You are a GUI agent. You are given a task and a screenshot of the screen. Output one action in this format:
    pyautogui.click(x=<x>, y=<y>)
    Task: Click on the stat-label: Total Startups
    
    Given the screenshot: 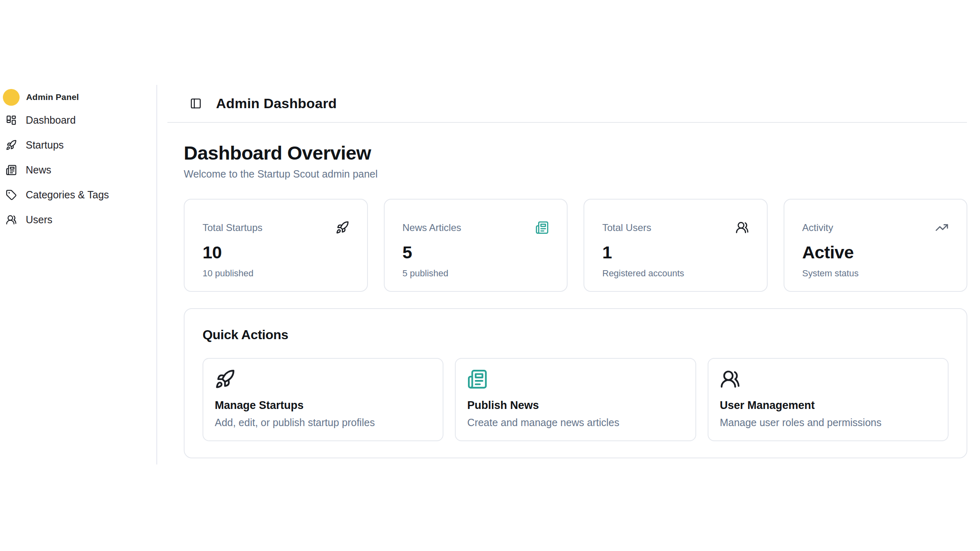 What is the action you would take?
    pyautogui.click(x=233, y=228)
    